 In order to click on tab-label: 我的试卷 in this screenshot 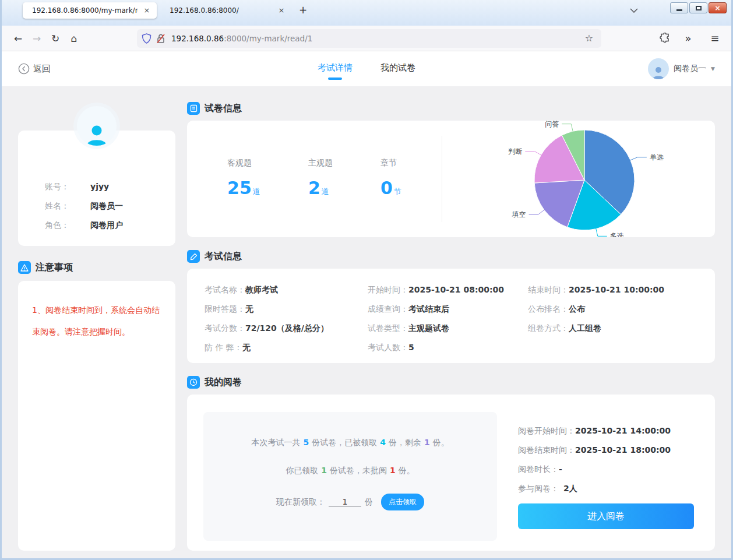, I will do `click(398, 68)`.